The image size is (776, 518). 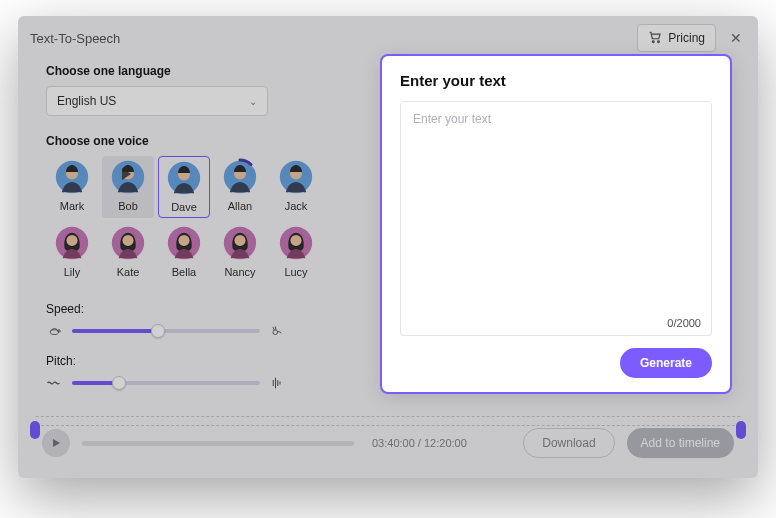 I want to click on voice-nancy: Nancy, so click(x=240, y=253).